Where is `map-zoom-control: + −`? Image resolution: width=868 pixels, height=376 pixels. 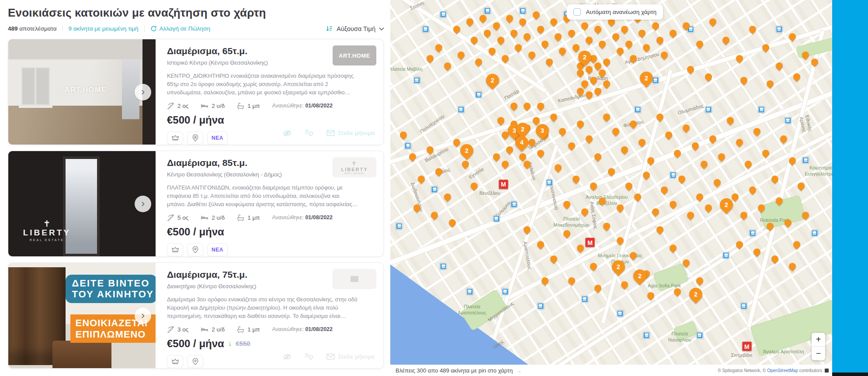 map-zoom-control: + − is located at coordinates (818, 347).